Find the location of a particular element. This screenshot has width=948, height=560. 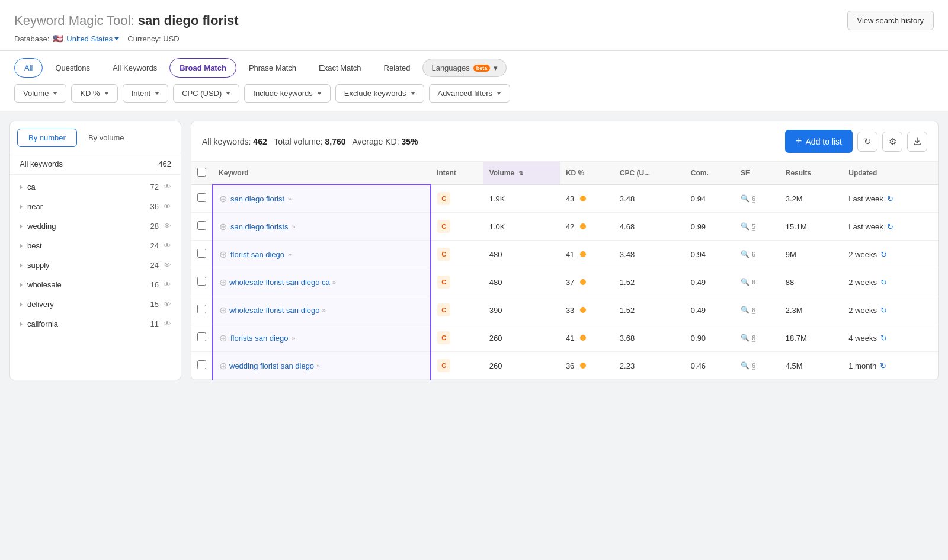

list-item: near 36 👁 is located at coordinates (95, 206).